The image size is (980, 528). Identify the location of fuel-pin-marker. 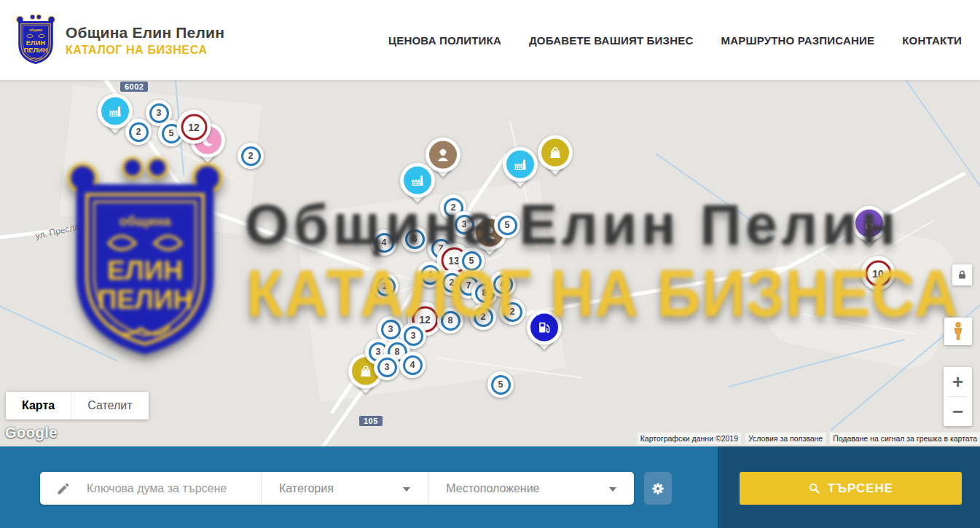
(544, 328).